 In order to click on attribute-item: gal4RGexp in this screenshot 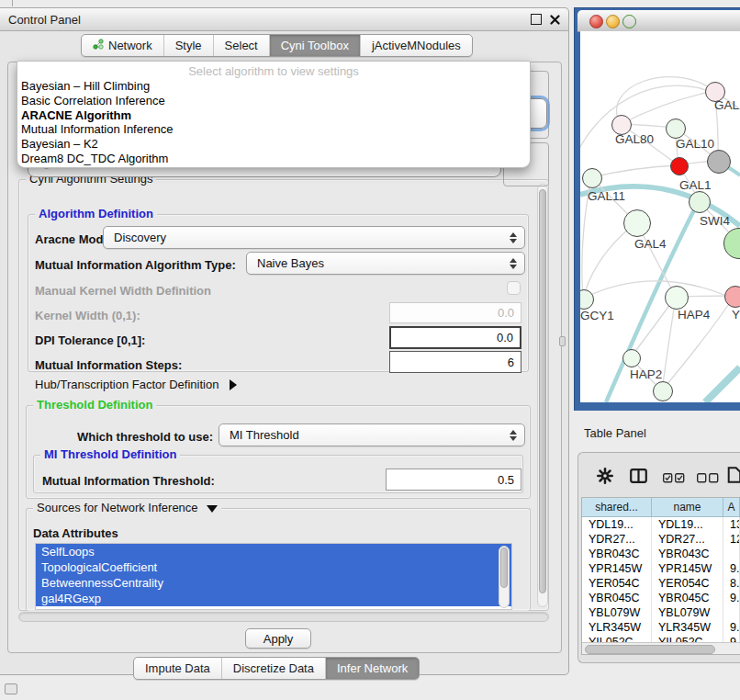, I will do `click(274, 599)`.